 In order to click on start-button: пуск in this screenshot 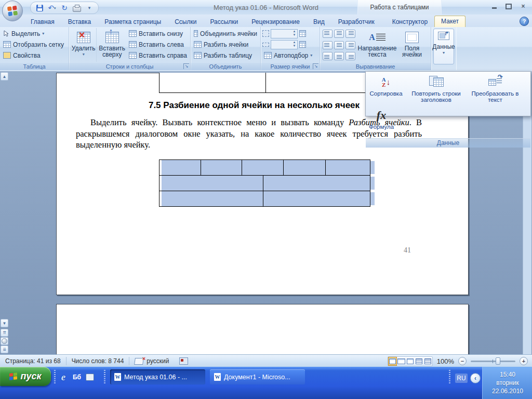, I will do `click(25, 376)`.